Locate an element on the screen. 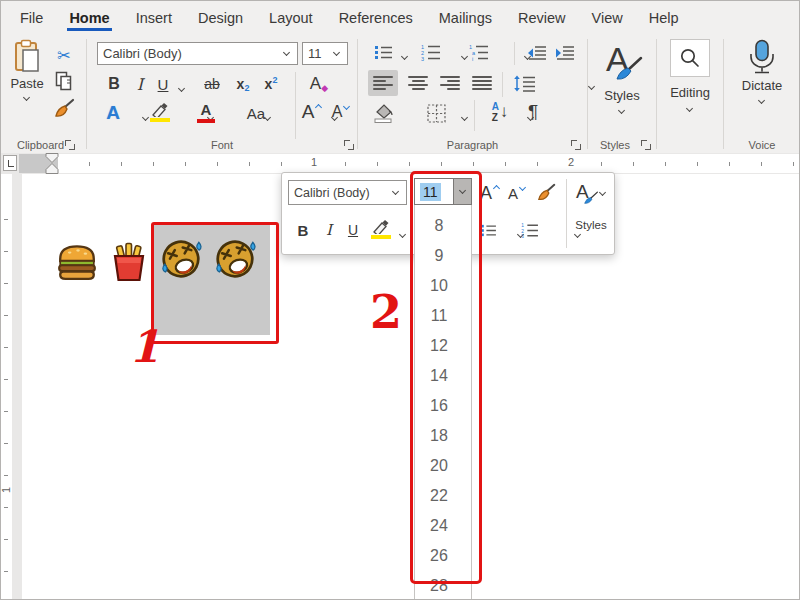 This screenshot has height=600, width=800. line-spacing-button is located at coordinates (525, 83).